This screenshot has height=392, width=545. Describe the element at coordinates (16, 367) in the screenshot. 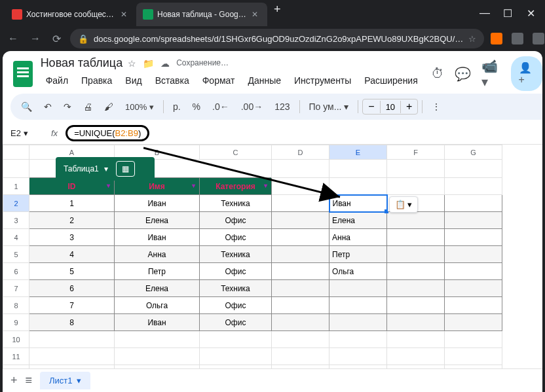

I see `row-header-12: 12` at that location.